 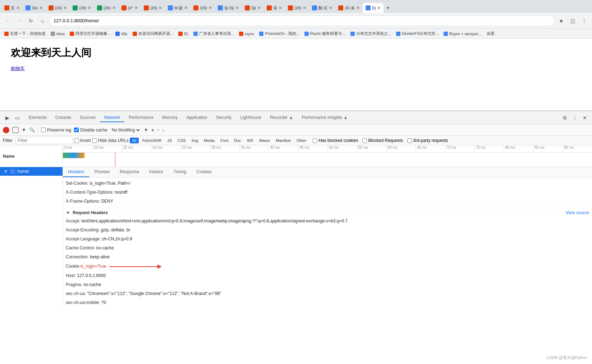 What do you see at coordinates (410, 141) in the screenshot?
I see `third-party-checkbox` at bounding box center [410, 141].